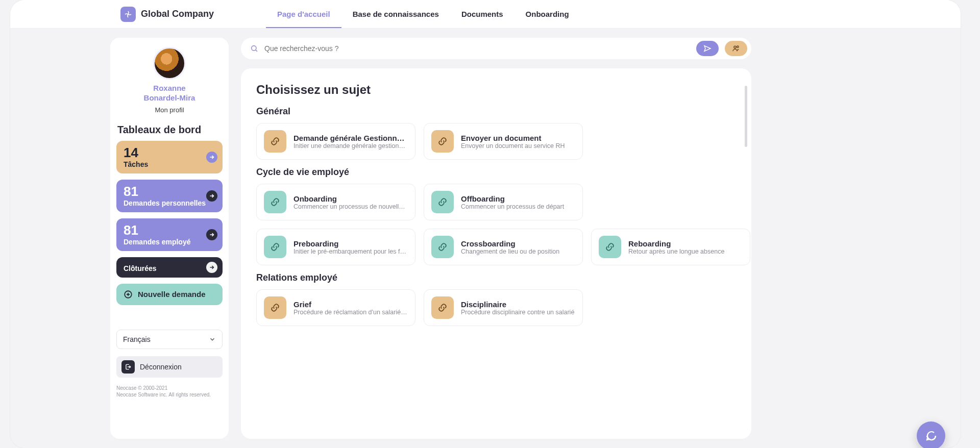  What do you see at coordinates (496, 308) in the screenshot?
I see `section-relations-grid: GriefProcédure de réclamation d'un salar…` at bounding box center [496, 308].